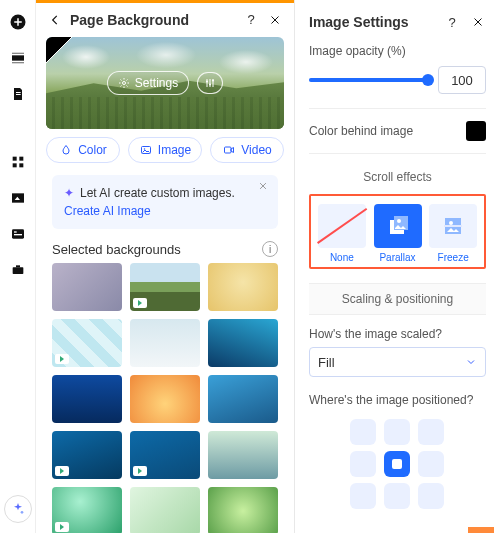  What do you see at coordinates (431, 496) in the screenshot?
I see `pos-bot-right` at bounding box center [431, 496].